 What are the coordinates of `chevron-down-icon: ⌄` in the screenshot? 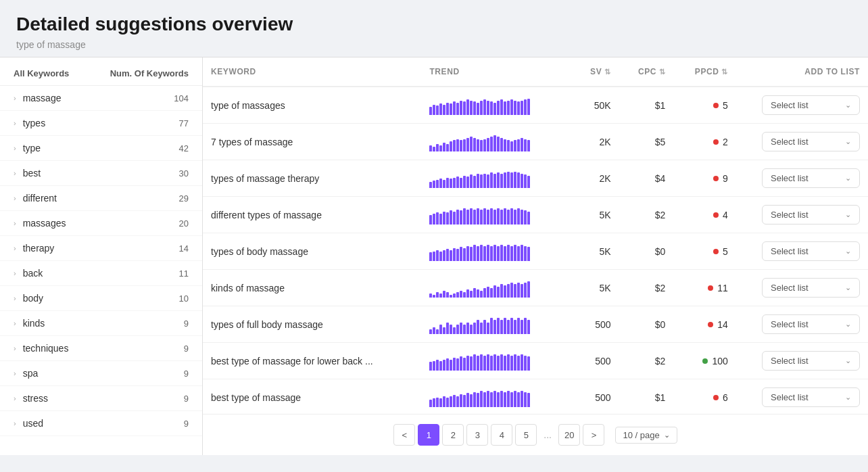 It's located at (848, 252).